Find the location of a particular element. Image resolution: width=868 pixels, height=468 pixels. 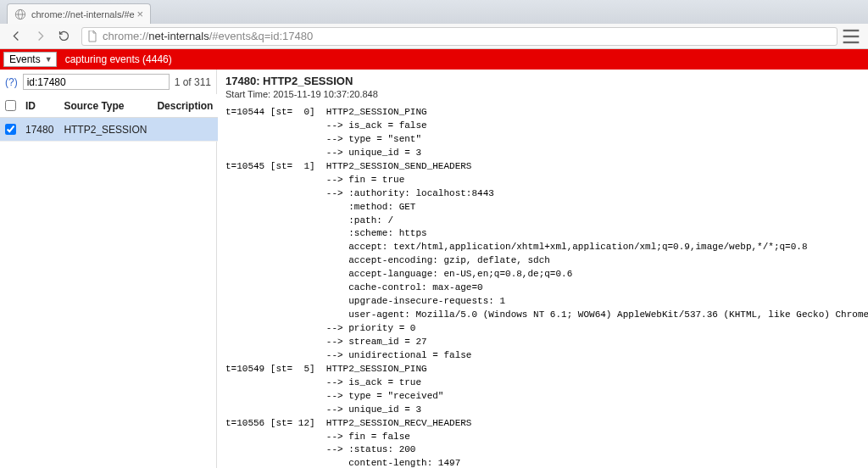

chevron-down-icon: ▼ is located at coordinates (49, 59).